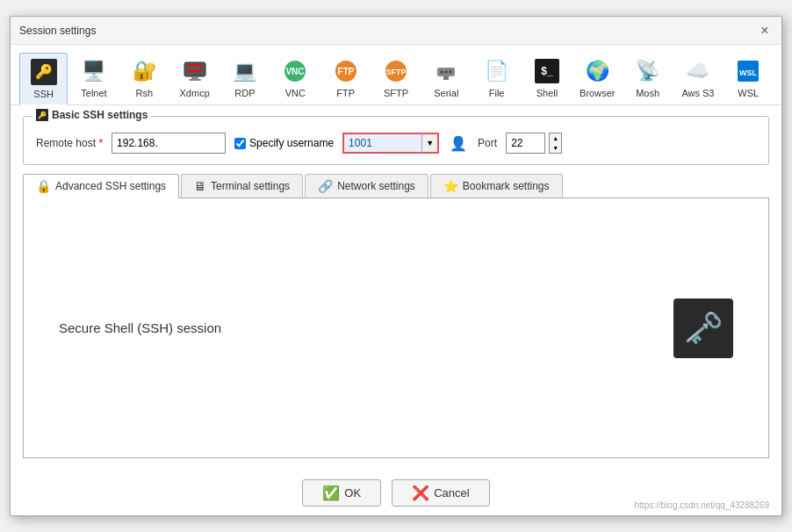 The height and width of the screenshot is (532, 792). What do you see at coordinates (195, 93) in the screenshot?
I see `protocol-xdmcp-label: Xdmcp` at bounding box center [195, 93].